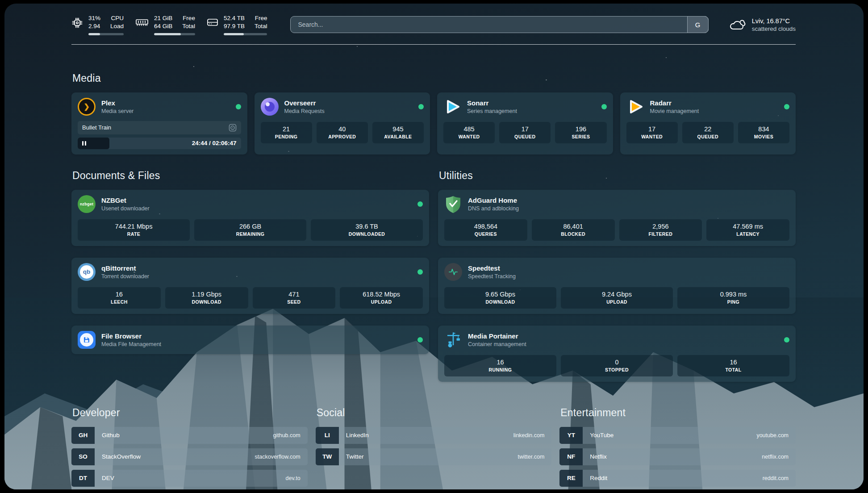 The image size is (868, 493). What do you see at coordinates (497, 344) in the screenshot?
I see `service-description: Container management` at bounding box center [497, 344].